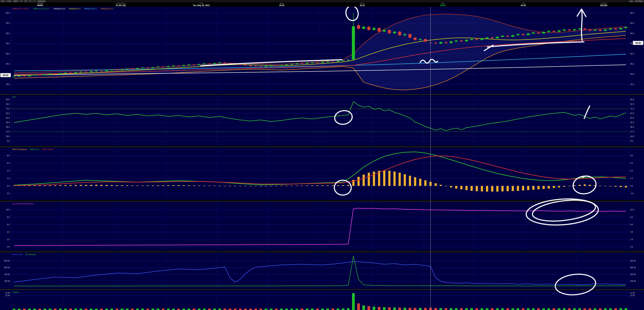 The image size is (644, 310). I want to click on svg-text: -2.0, so click(8, 194).